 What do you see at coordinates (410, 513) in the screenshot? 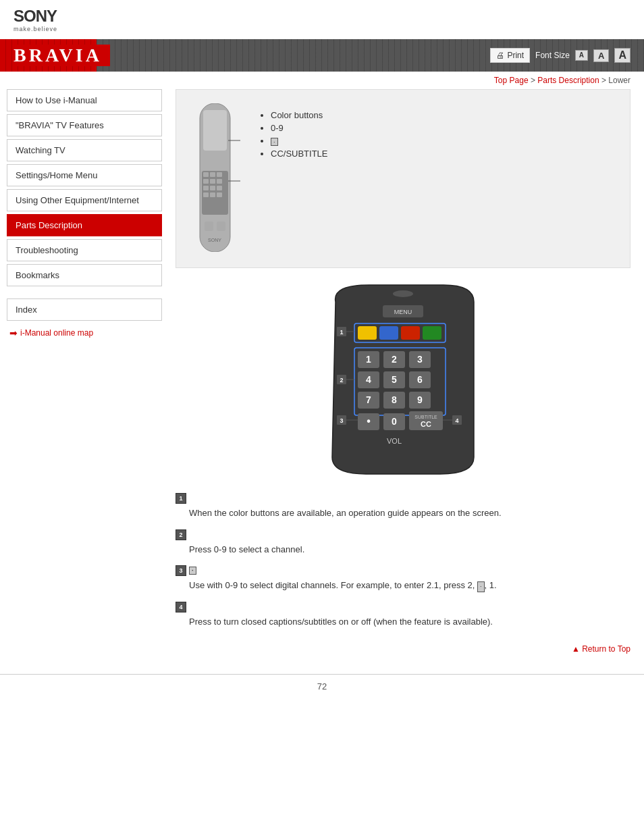
I see `desc-text-1: When the color buttons are available, an…` at bounding box center [410, 513].